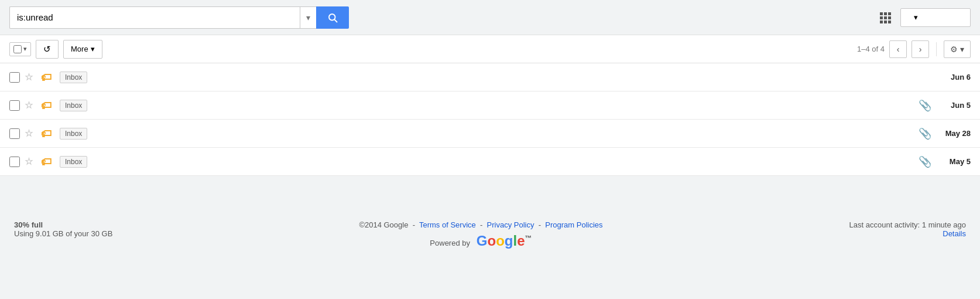  Describe the element at coordinates (481, 241) in the screenshot. I see `powered-by: Powered by Google™` at that location.